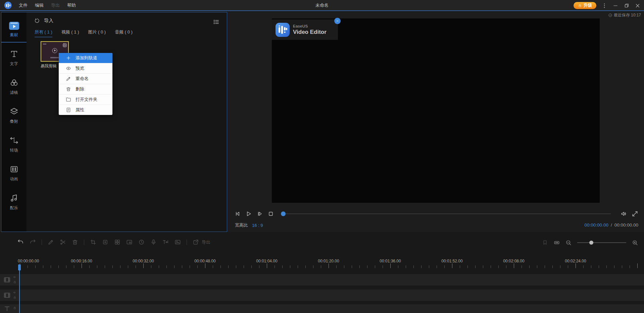 The image size is (644, 313). I want to click on redo-button, so click(33, 242).